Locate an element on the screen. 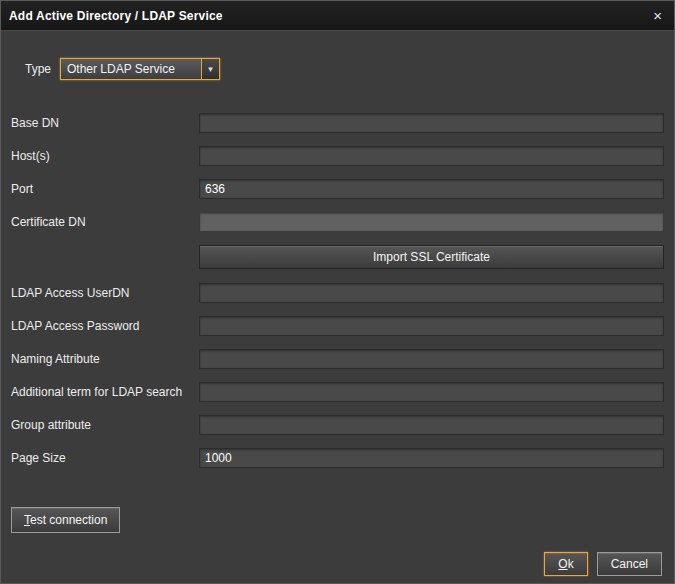 The height and width of the screenshot is (584, 675). additional-term-label: Additional term for LDAP search is located at coordinates (105, 392).